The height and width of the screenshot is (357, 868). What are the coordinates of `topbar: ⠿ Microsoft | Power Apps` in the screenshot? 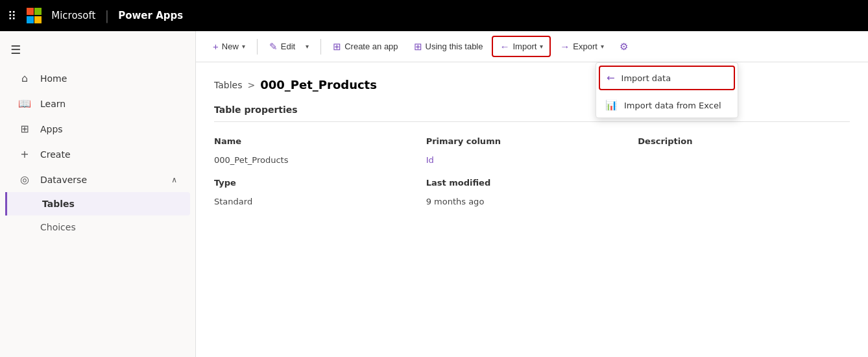 It's located at (434, 16).